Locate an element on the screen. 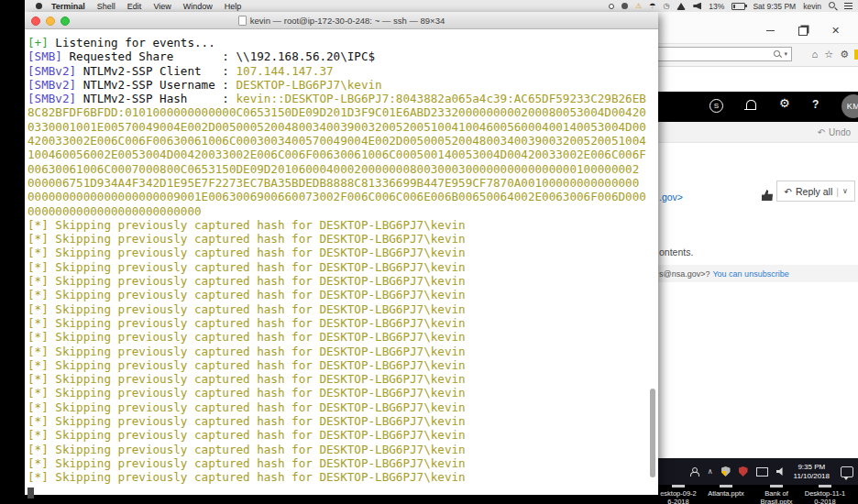 The width and height of the screenshot is (858, 504). reply-all-label: Reply all is located at coordinates (814, 192).